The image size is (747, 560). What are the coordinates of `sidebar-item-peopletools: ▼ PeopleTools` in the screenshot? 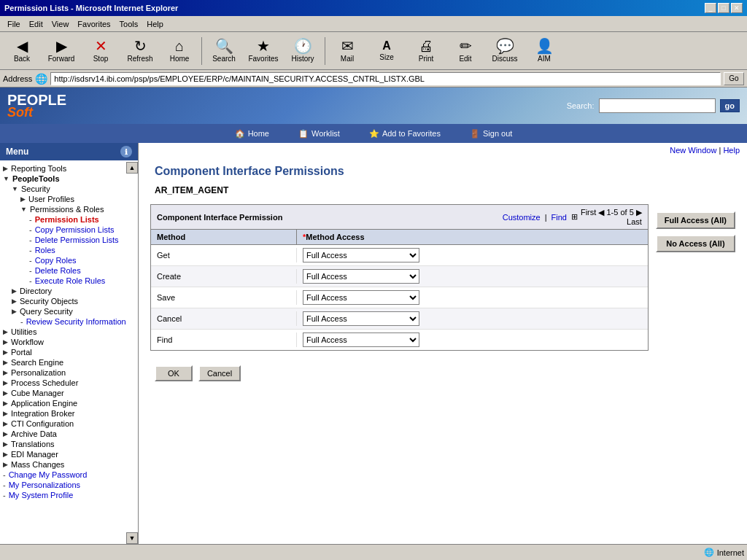 It's located at (69, 179).